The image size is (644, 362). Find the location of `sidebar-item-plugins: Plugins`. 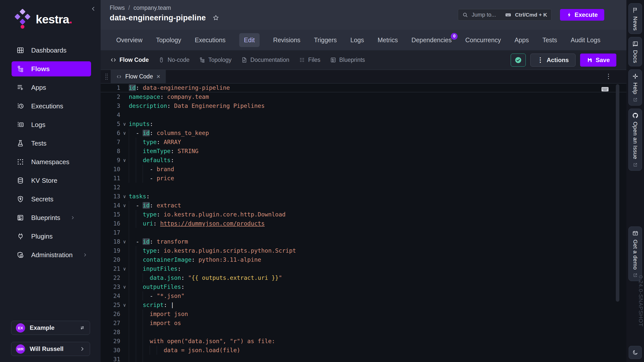

sidebar-item-plugins: Plugins is located at coordinates (51, 236).